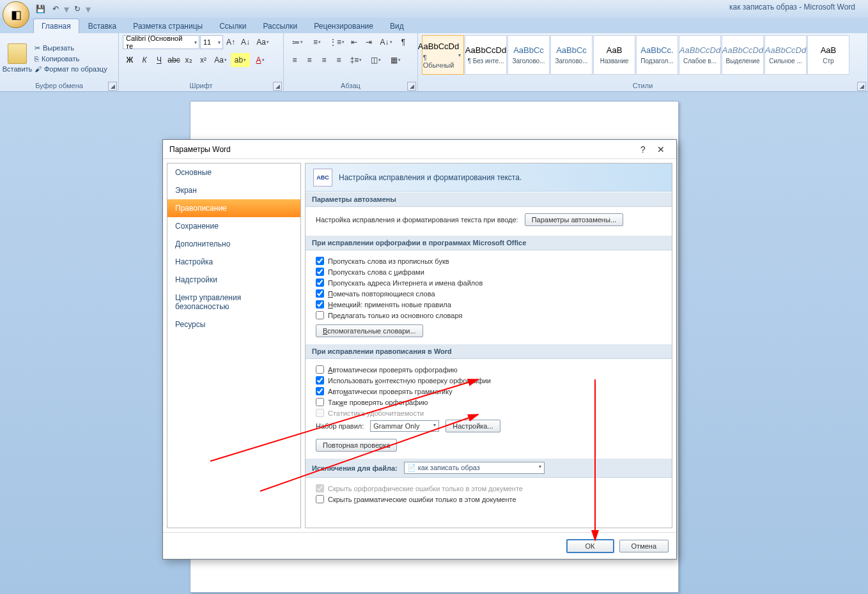 Image resolution: width=868 pixels, height=594 pixels. What do you see at coordinates (417, 220) in the screenshot?
I see `autocorrect-desc: Настройка исправления и форматирования т…` at bounding box center [417, 220].